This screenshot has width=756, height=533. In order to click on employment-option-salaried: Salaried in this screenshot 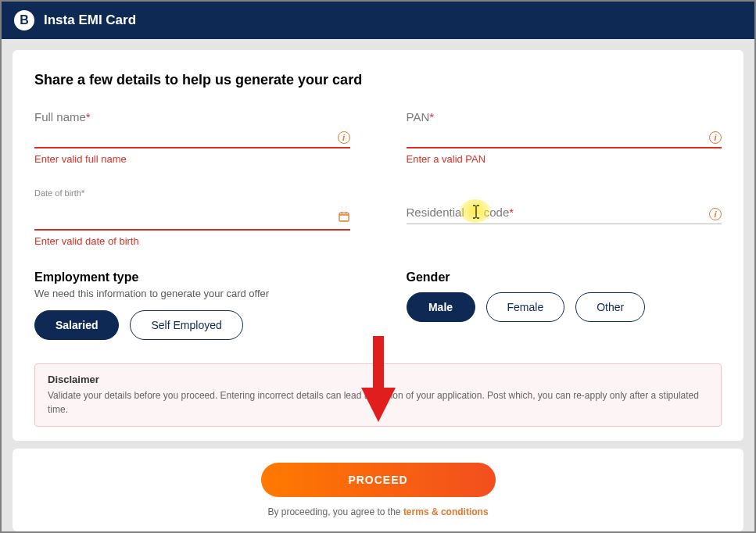, I will do `click(77, 325)`.